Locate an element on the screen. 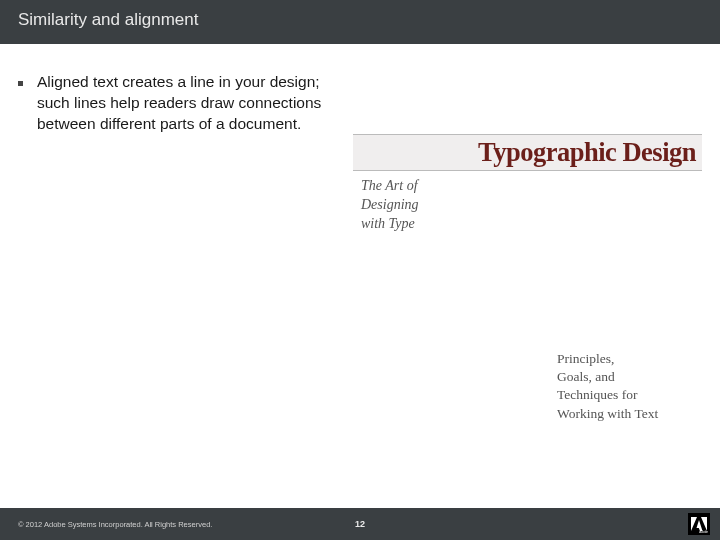  text-column: Aligned text creates a line in your desi… is located at coordinates (186, 153).